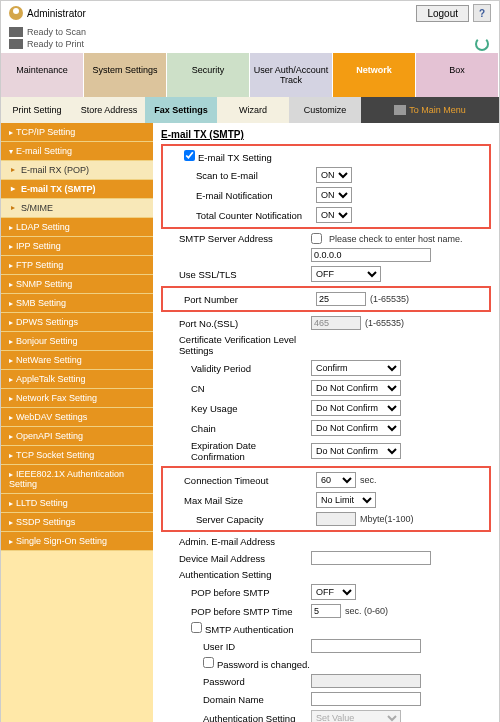  Describe the element at coordinates (77, 418) in the screenshot. I see `sidebar-webdav: WebDAV Settings` at that location.